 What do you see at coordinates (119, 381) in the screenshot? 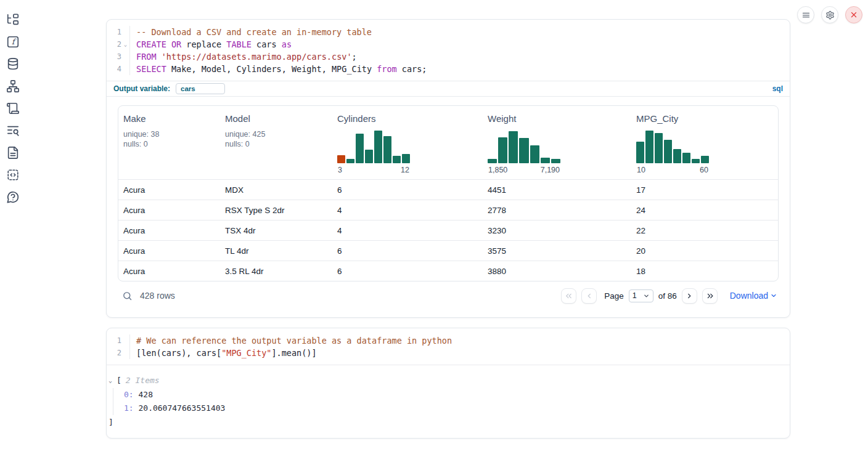
I see `open-bracket: [` at bounding box center [119, 381].